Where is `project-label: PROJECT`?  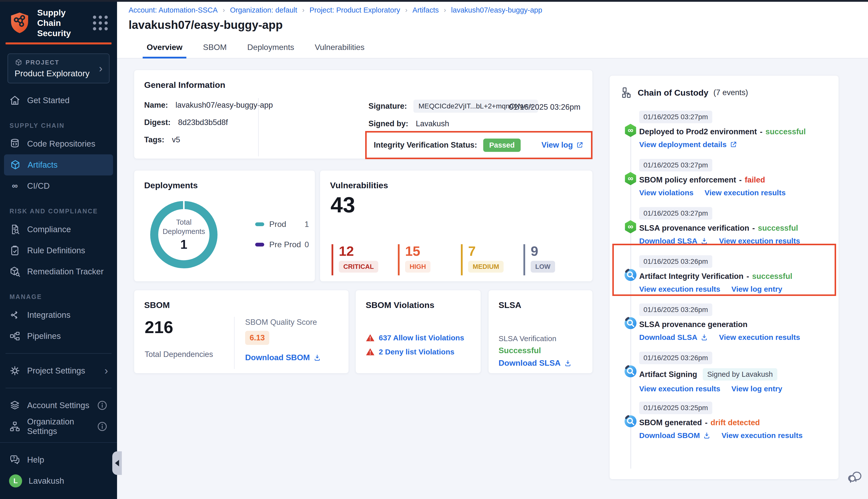 project-label: PROJECT is located at coordinates (57, 62).